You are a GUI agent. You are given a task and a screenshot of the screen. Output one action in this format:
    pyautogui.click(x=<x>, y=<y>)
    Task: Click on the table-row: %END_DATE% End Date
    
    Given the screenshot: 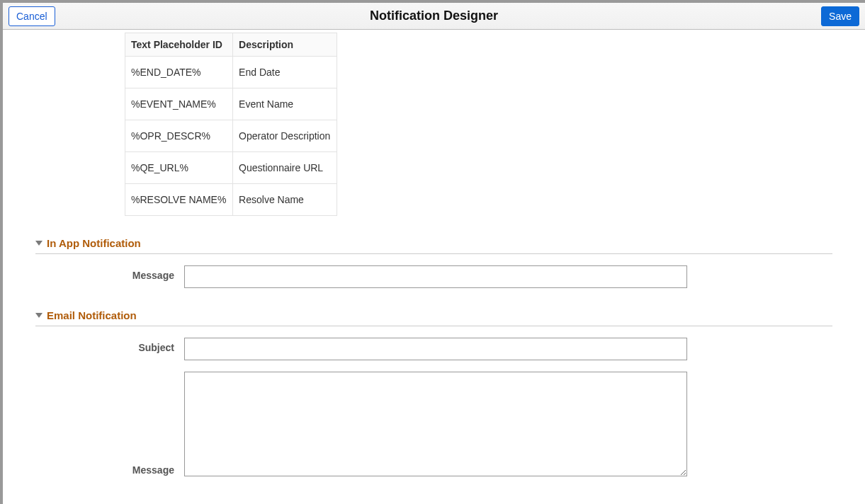 What is the action you would take?
    pyautogui.click(x=231, y=72)
    